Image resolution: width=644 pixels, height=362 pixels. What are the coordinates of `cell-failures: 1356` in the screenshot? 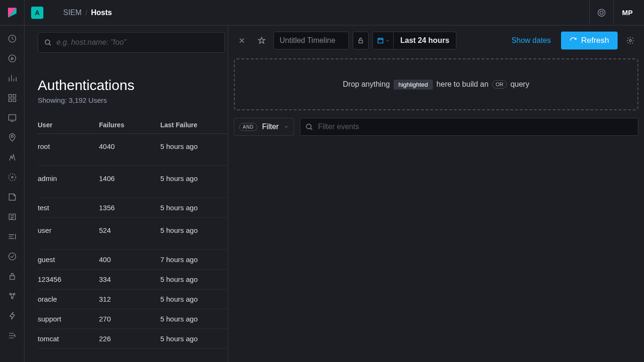 It's located at (130, 208).